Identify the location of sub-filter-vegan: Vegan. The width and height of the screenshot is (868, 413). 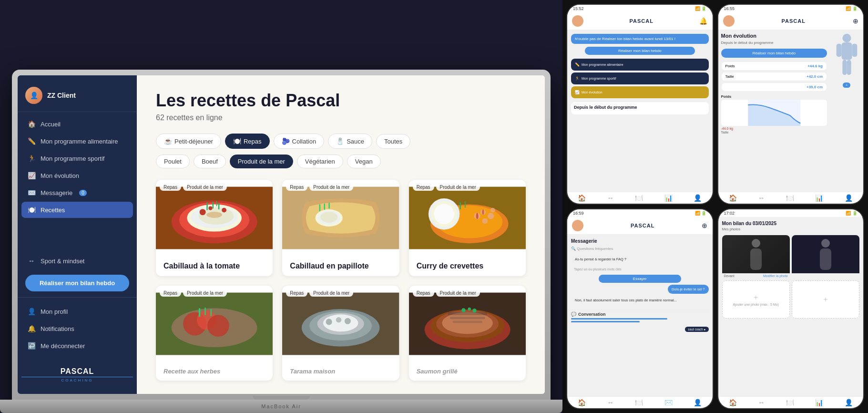
(364, 161).